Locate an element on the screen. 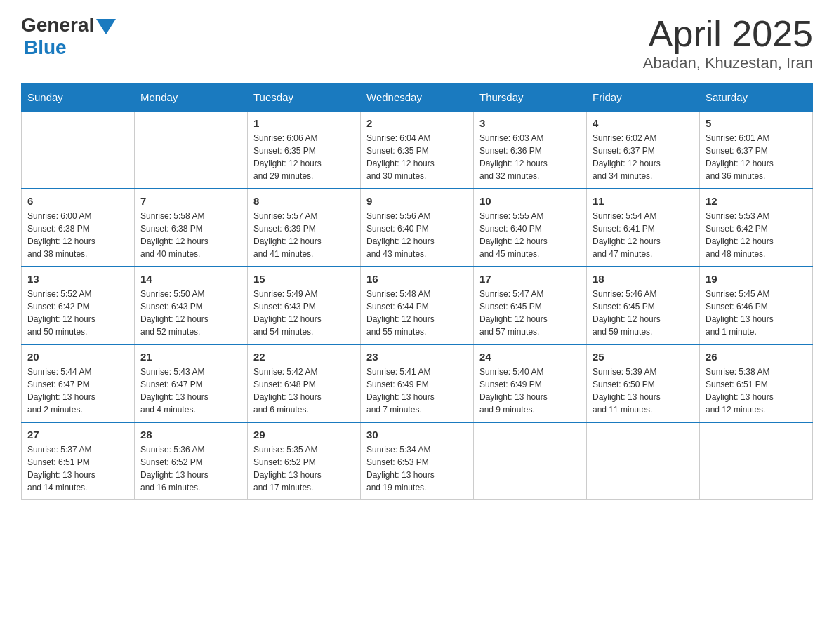 The width and height of the screenshot is (834, 644). calendar-cell-w3-d5: 17Sunrise: 5:47 AMSunset: 6:45 PMDayligh… is located at coordinates (531, 306).